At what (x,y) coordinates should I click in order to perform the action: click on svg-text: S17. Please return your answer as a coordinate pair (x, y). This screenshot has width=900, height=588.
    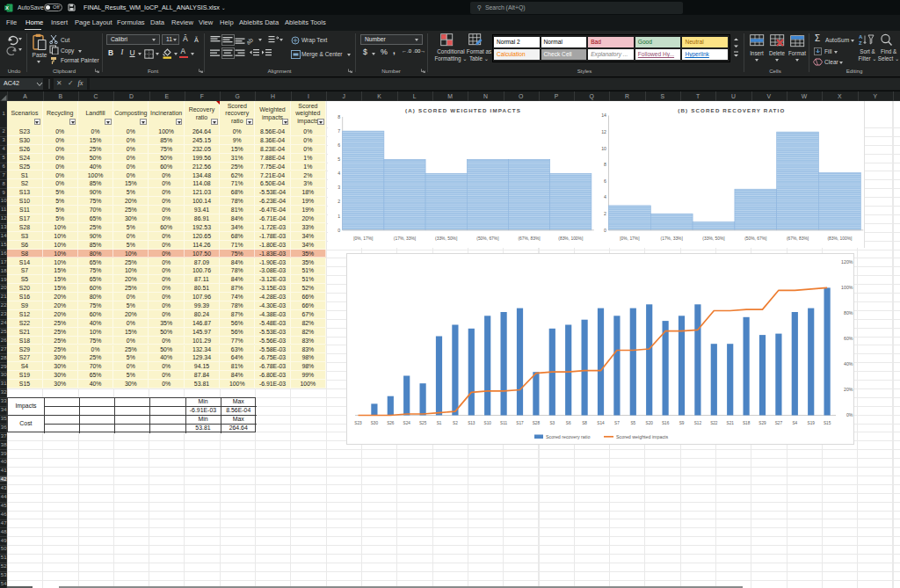
    Looking at the image, I should click on (520, 424).